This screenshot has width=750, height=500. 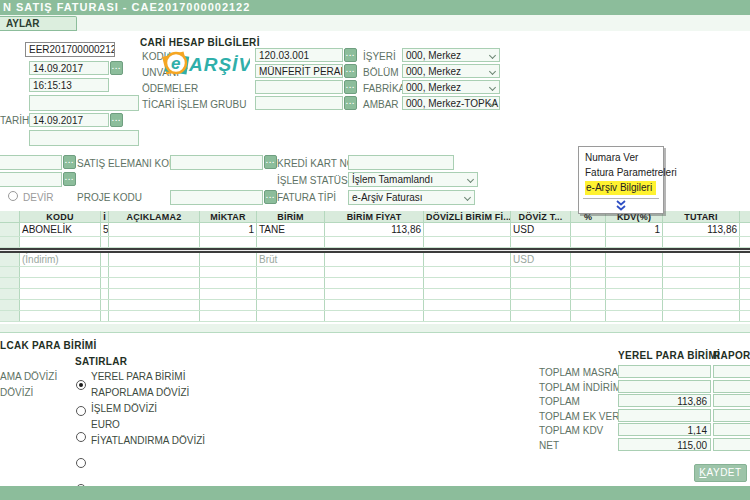 I want to click on proje-kodu-input, so click(x=216, y=198).